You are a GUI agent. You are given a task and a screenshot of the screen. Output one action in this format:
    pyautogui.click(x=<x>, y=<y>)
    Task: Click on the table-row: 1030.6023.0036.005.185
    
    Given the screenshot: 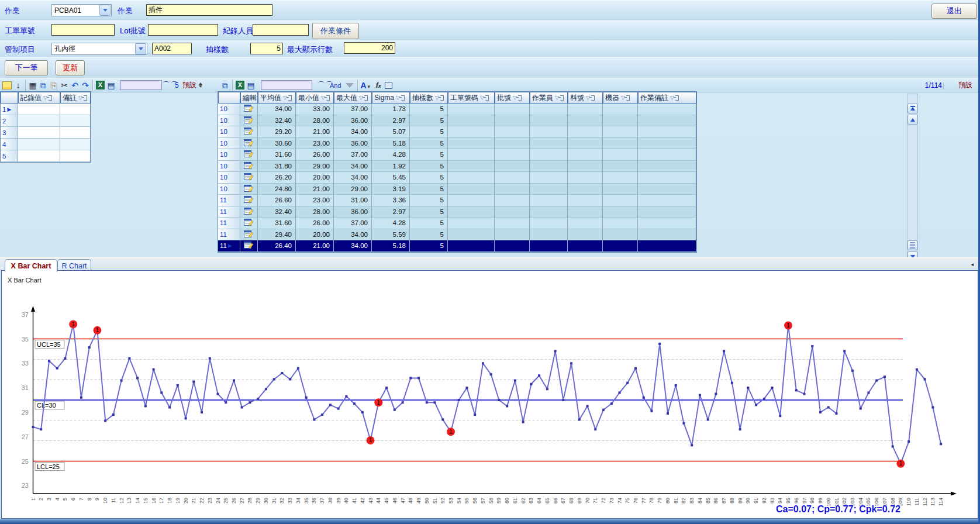 What is the action you would take?
    pyautogui.click(x=457, y=144)
    